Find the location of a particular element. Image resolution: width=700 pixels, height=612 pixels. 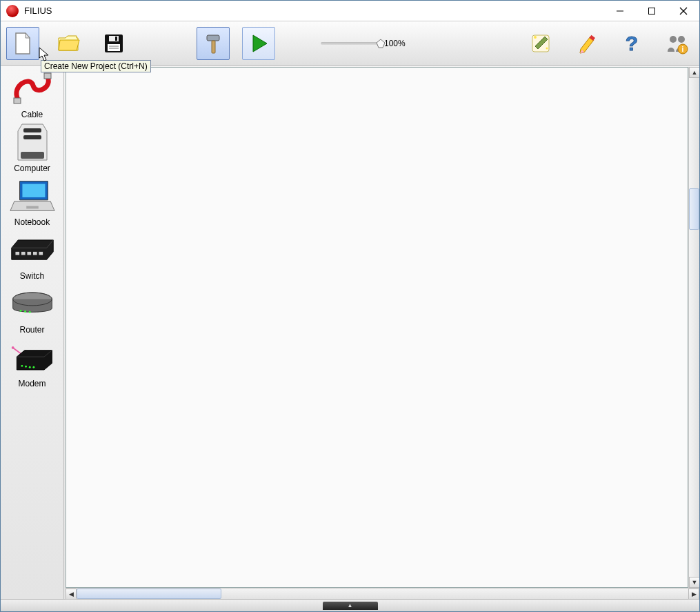

palette-item-switch: Switch is located at coordinates (32, 255).